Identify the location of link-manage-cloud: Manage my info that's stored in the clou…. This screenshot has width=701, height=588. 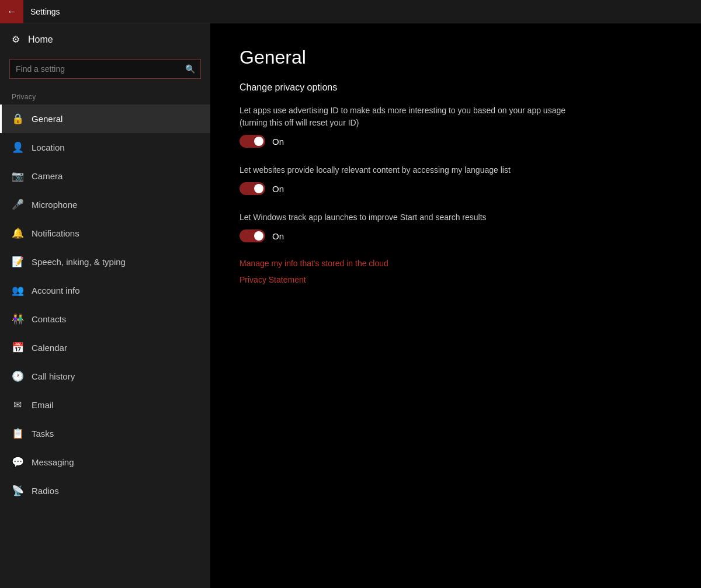
(456, 263).